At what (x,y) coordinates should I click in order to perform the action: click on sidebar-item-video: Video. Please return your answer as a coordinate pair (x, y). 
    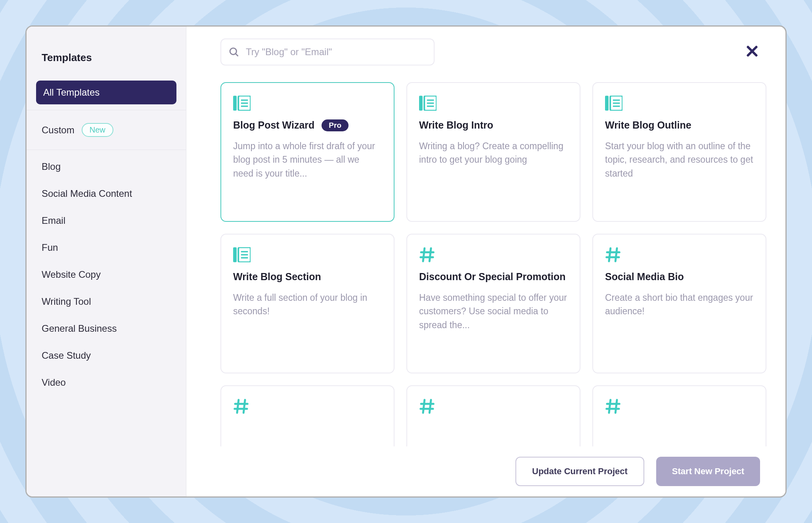
    Looking at the image, I should click on (106, 383).